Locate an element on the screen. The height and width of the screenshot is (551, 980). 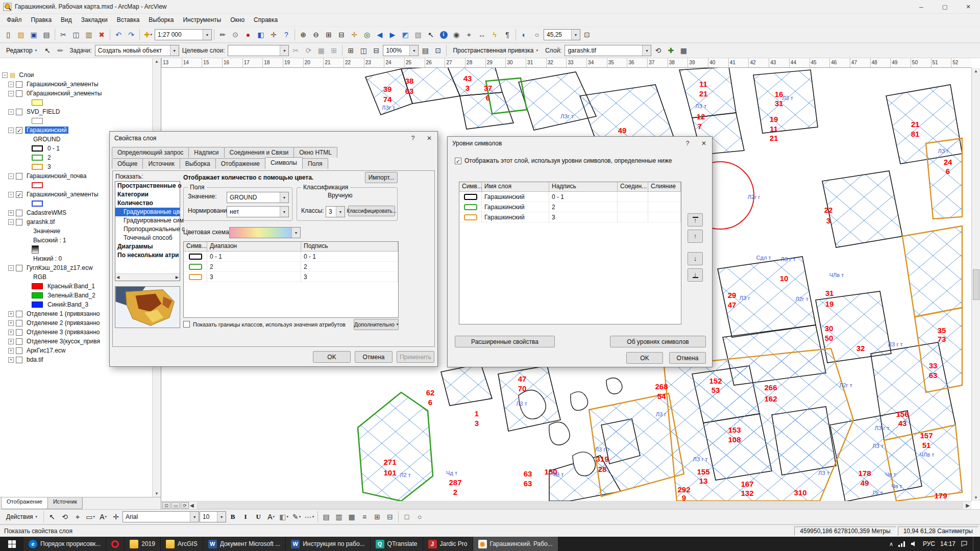
tab-active: Символы is located at coordinates (284, 163).